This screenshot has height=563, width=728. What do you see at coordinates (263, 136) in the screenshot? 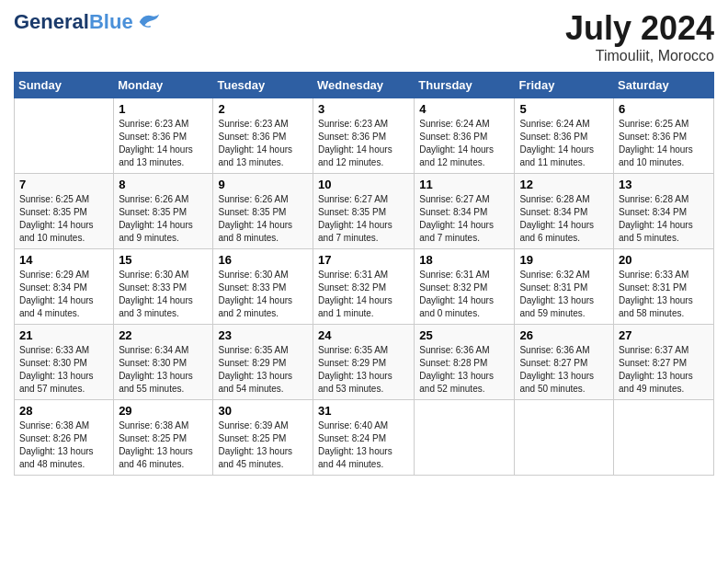
I see `day-cell: 2Sunrise: 6:23 AM Sunset: 8:36 PM Daylig…` at bounding box center [263, 136].